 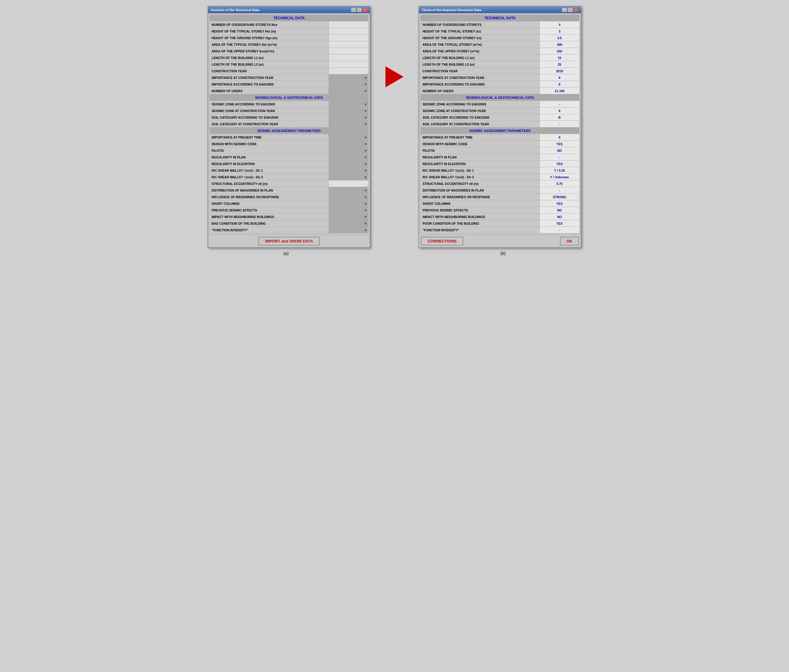 I want to click on table-row: R/C SHEAR WALLS? / (nv2) - Dir 2▼, so click(x=289, y=177).